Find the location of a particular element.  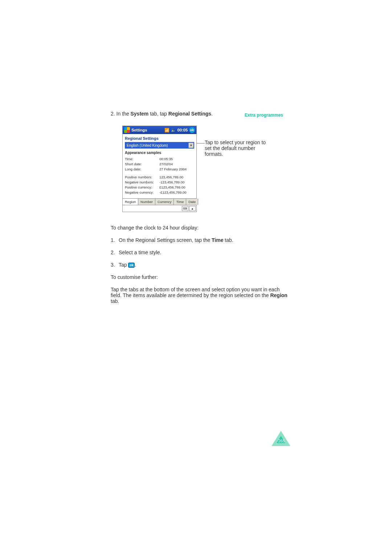

appearance-subheading: Appearance samples is located at coordinates (160, 153).